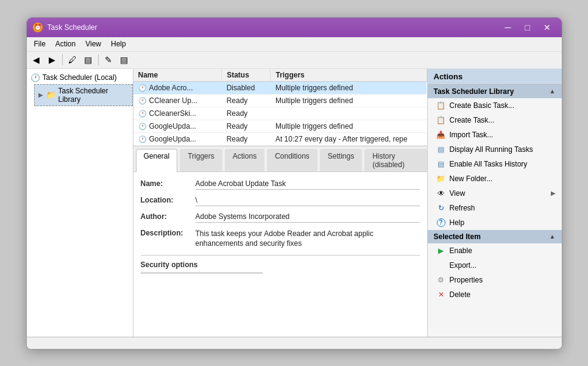 The image size is (588, 366). What do you see at coordinates (441, 295) in the screenshot?
I see `delete-icon: ✕` at bounding box center [441, 295].